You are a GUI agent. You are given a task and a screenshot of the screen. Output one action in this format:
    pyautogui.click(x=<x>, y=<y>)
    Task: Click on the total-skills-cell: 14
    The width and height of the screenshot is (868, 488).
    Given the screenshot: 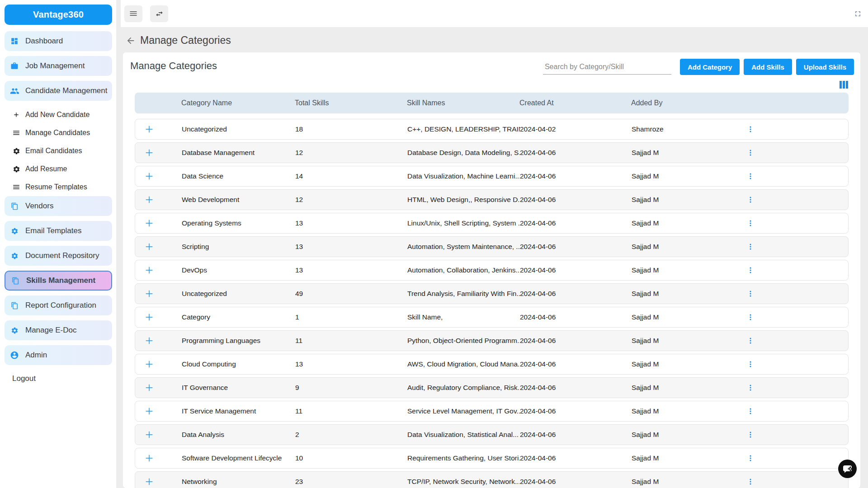 What is the action you would take?
    pyautogui.click(x=351, y=176)
    